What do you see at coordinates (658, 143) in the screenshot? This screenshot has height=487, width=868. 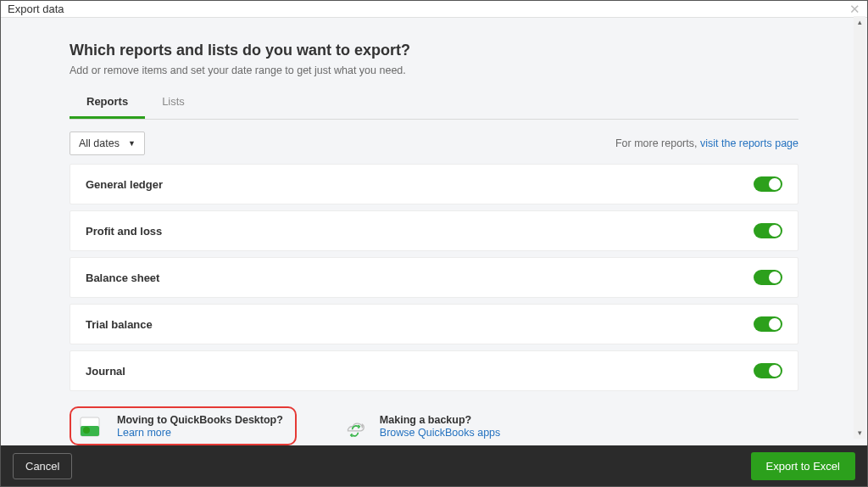 I see `more-reports-prefix: For more reports,` at bounding box center [658, 143].